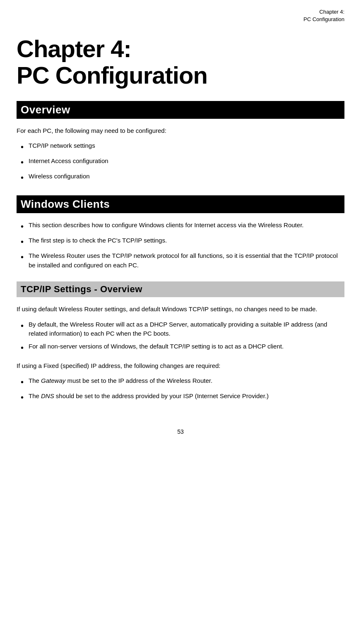 The width and height of the screenshot is (361, 644). Describe the element at coordinates (180, 397) in the screenshot. I see `list-item: The DNS should be set to the address pro…` at that location.